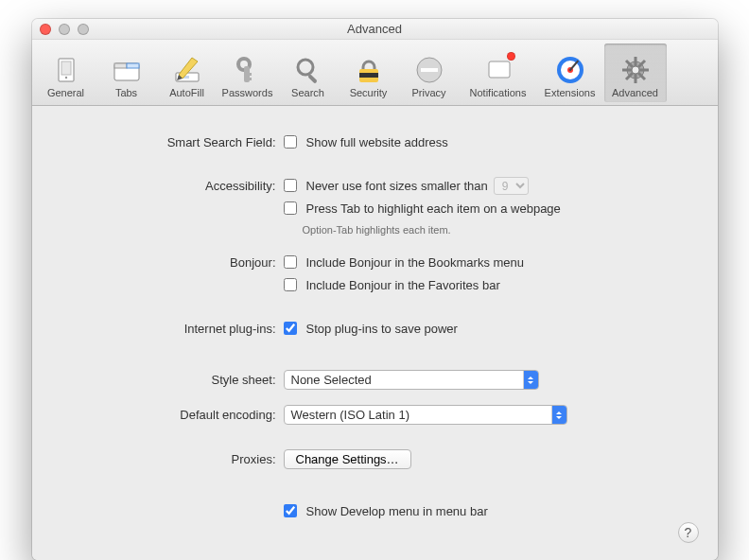 Image resolution: width=749 pixels, height=560 pixels. What do you see at coordinates (350, 414) in the screenshot?
I see `default-encoding-value: Western (ISO Latin 1)` at bounding box center [350, 414].